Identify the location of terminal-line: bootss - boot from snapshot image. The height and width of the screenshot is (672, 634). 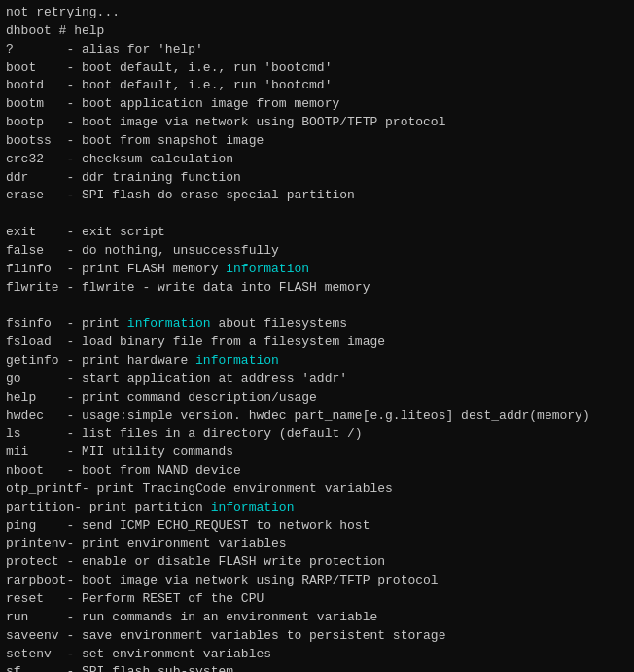
(317, 142).